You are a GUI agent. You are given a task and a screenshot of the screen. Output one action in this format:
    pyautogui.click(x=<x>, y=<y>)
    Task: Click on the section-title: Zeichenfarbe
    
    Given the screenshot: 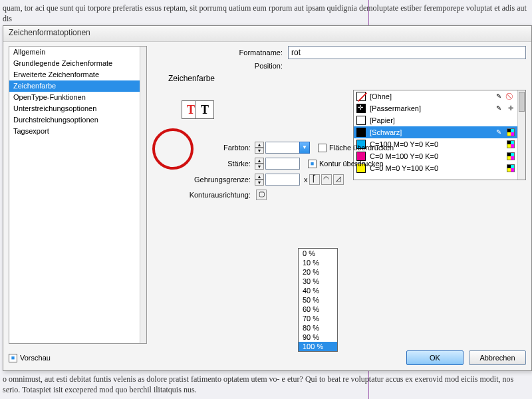 What is the action you would take?
    pyautogui.click(x=347, y=78)
    